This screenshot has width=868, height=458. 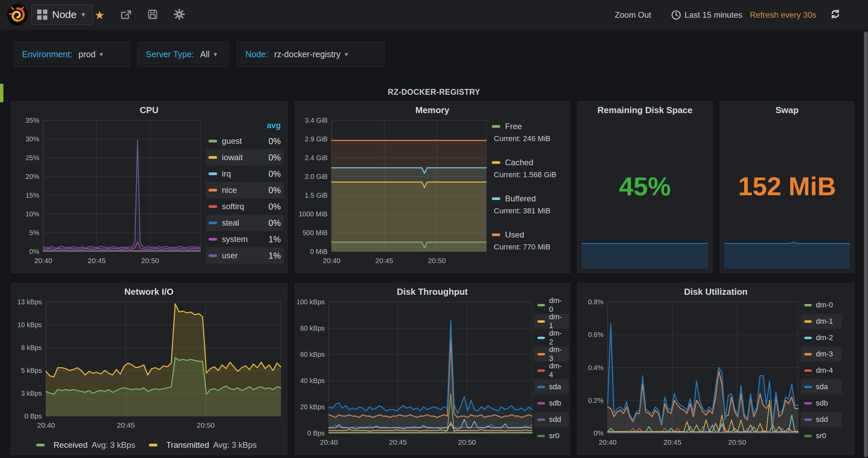 I want to click on svg-text: 100 kBps, so click(x=311, y=302).